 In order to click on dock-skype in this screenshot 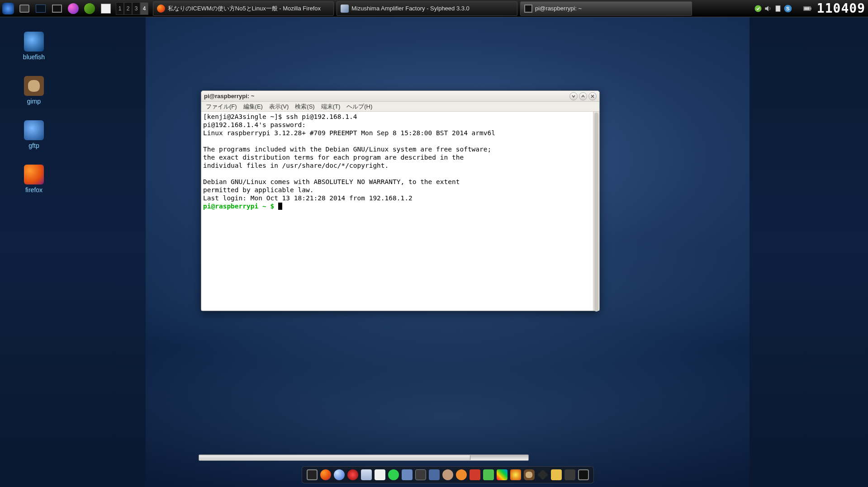, I will do `click(394, 475)`.